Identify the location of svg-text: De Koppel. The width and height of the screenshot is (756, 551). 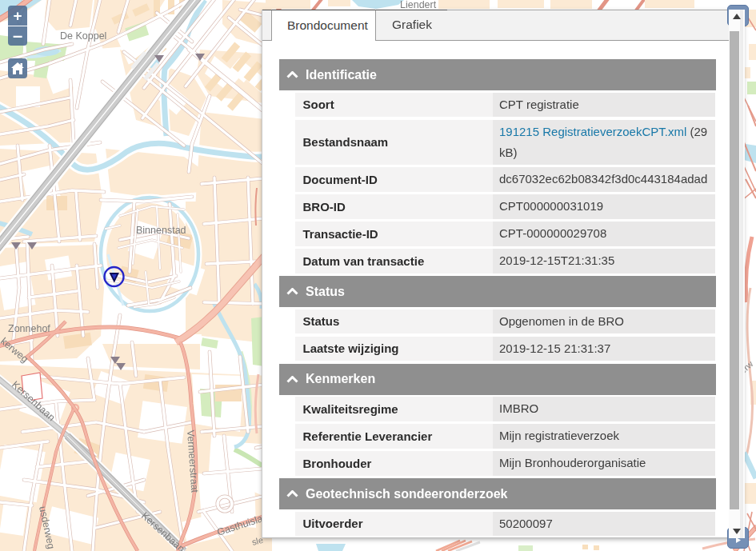
(83, 36).